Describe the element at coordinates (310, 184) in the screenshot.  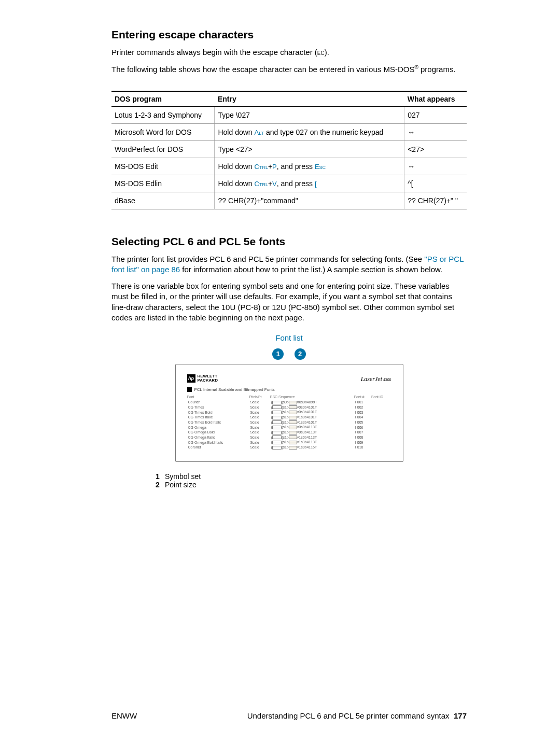
I see `cell-entry: Hold down Ctrl+V, and press [` at that location.